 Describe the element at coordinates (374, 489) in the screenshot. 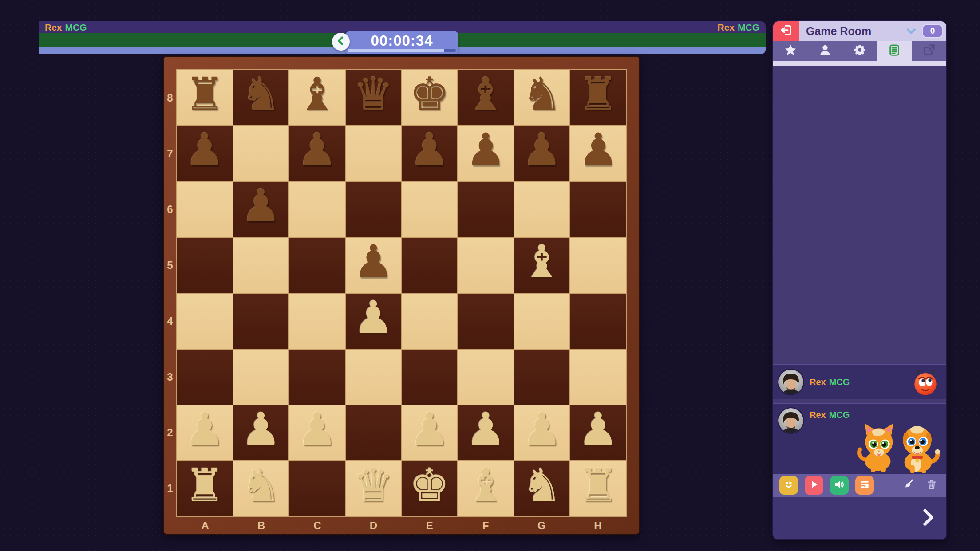

I see `square-d1: ♛` at that location.